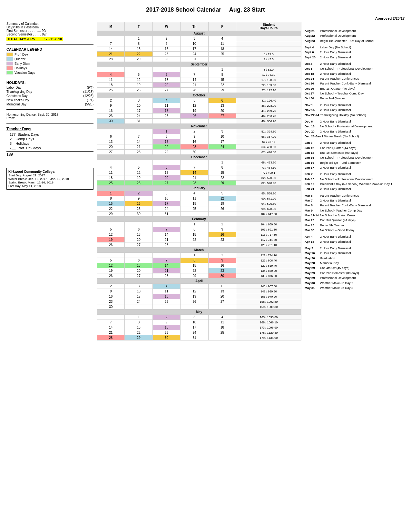 The image size is (411, 532). Describe the element at coordinates (355, 258) in the screenshot. I see `event-item: May 20 Graduation` at that location.